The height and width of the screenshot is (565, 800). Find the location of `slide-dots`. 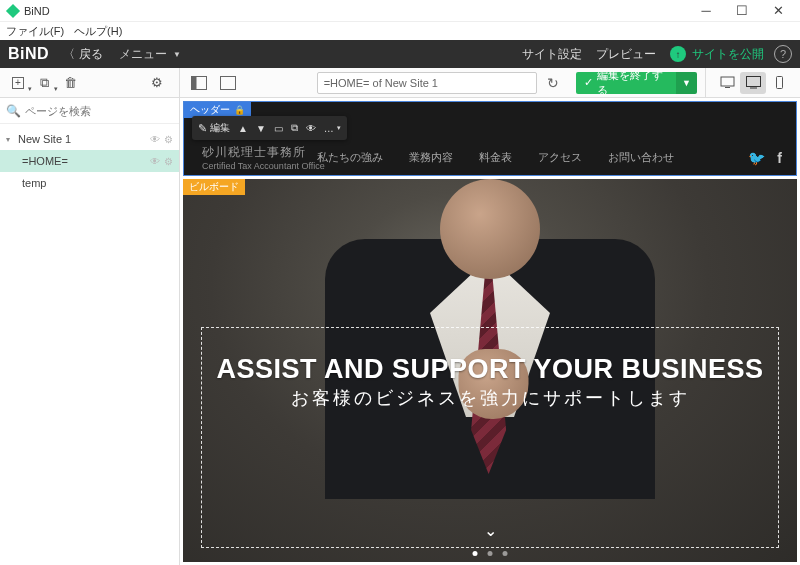

slide-dots is located at coordinates (490, 554).